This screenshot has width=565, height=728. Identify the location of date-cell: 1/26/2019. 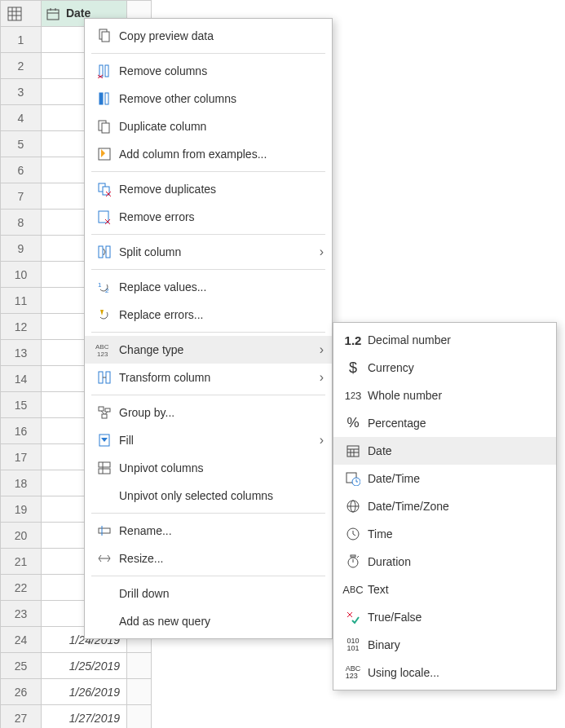
(85, 692).